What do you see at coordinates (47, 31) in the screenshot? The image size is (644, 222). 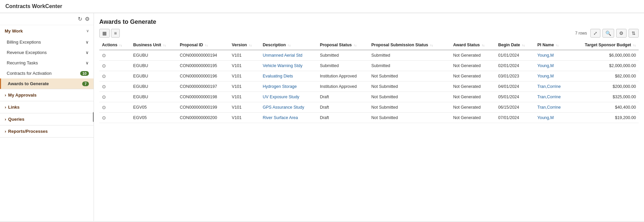 I see `sidebar-item-my-work: My Work ∨` at bounding box center [47, 31].